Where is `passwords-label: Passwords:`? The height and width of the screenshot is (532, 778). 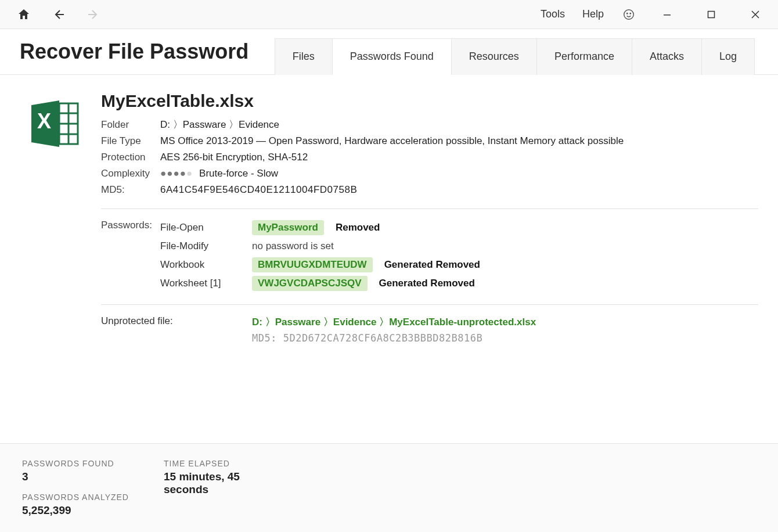
passwords-label: Passwords: is located at coordinates (131, 257).